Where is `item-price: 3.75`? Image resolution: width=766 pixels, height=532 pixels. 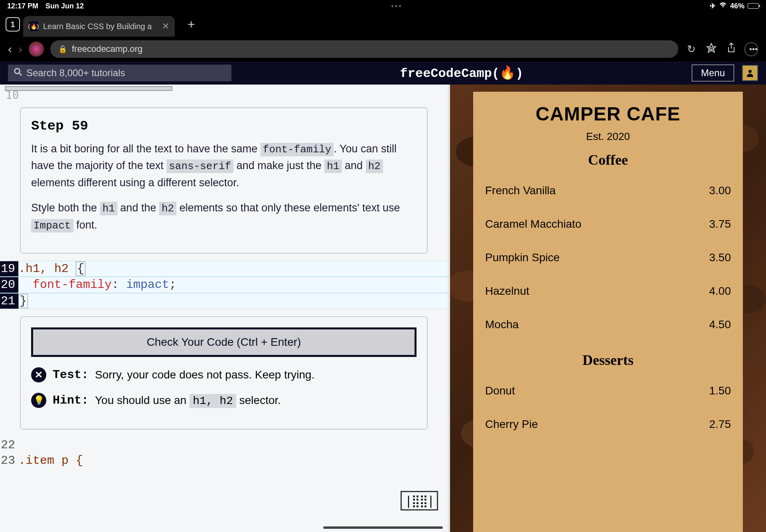
item-price: 3.75 is located at coordinates (721, 224).